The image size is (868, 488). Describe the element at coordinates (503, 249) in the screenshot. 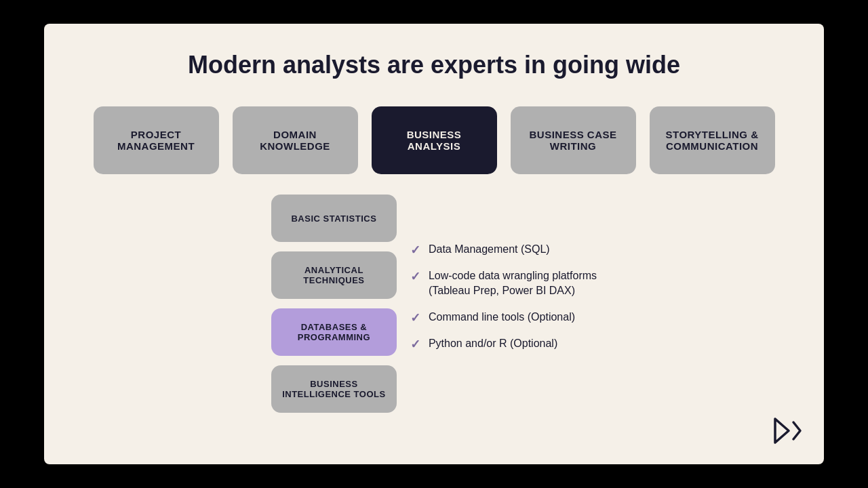

I see `check-item-1: ✓ Data Management (SQL)` at that location.